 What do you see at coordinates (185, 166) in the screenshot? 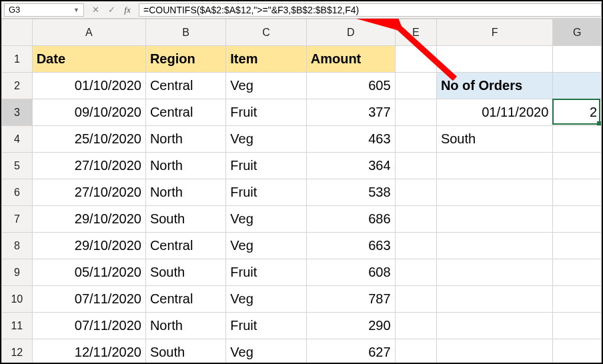
I see `cell-B5: North` at bounding box center [185, 166].